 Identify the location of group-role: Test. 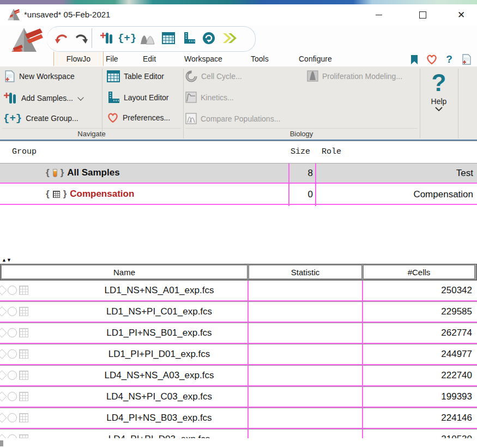
(396, 173).